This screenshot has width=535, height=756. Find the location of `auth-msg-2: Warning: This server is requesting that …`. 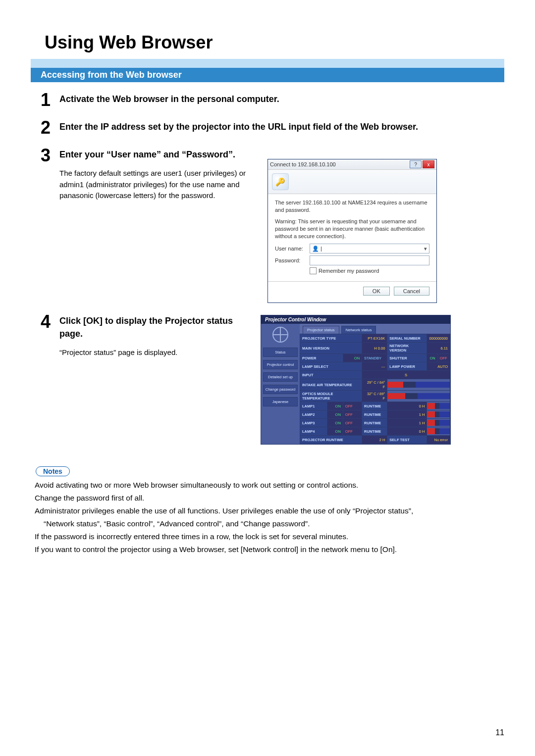

auth-msg-2: Warning: This server is requesting that … is located at coordinates (352, 229).